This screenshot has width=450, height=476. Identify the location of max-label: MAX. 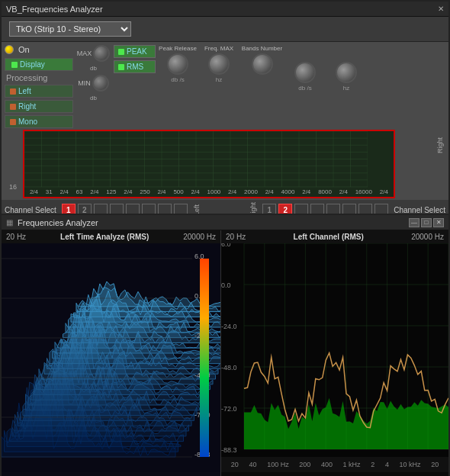
(85, 53).